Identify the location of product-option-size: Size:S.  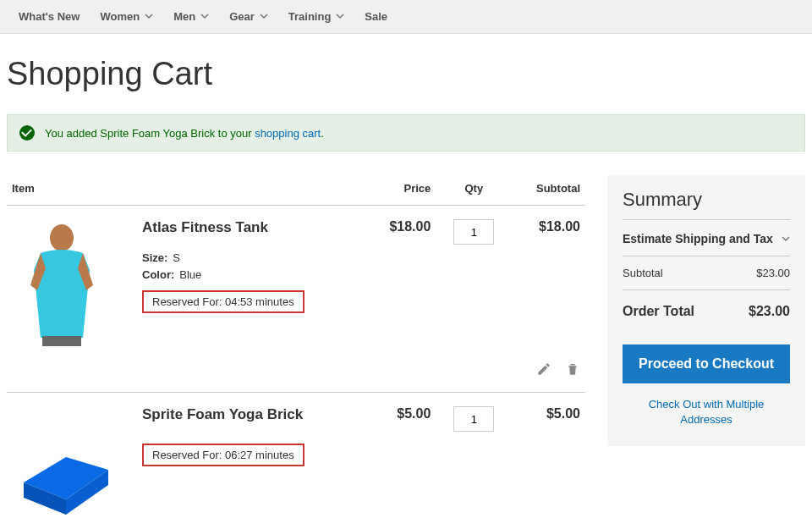
(254, 257).